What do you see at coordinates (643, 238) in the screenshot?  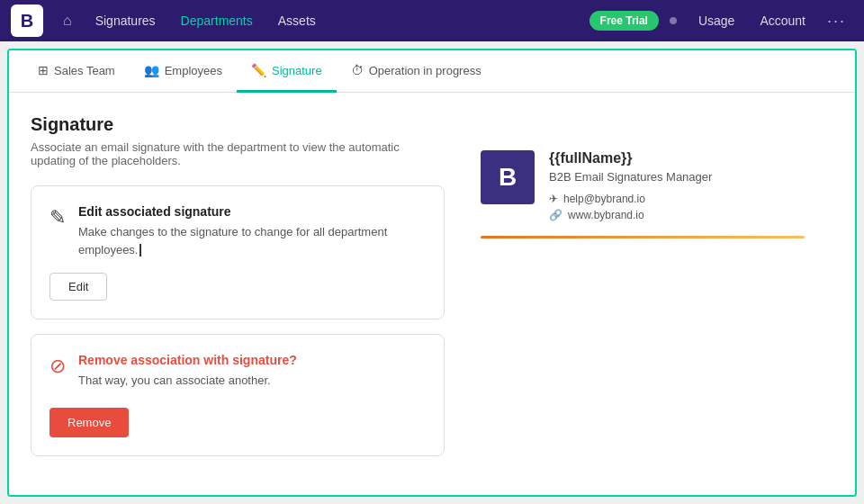 I see `signature-divider` at bounding box center [643, 238].